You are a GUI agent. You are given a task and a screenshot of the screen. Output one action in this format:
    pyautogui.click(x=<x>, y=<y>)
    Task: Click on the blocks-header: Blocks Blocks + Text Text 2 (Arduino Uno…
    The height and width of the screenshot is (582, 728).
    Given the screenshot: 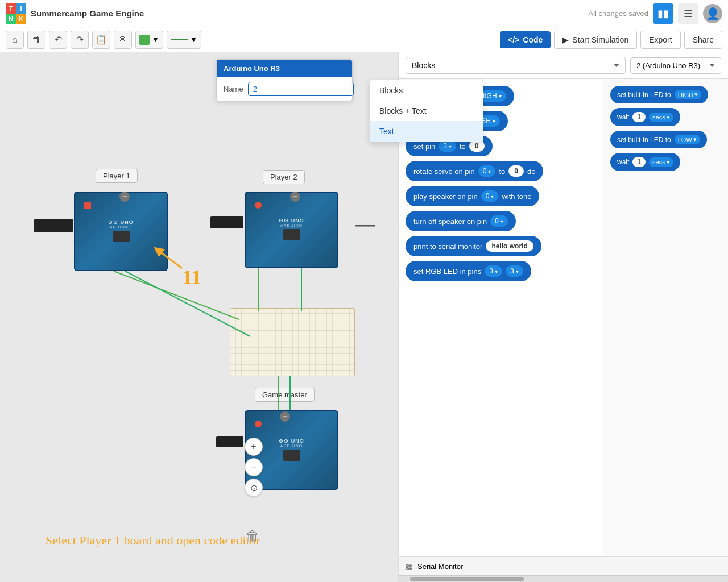 What is the action you would take?
    pyautogui.click(x=563, y=66)
    